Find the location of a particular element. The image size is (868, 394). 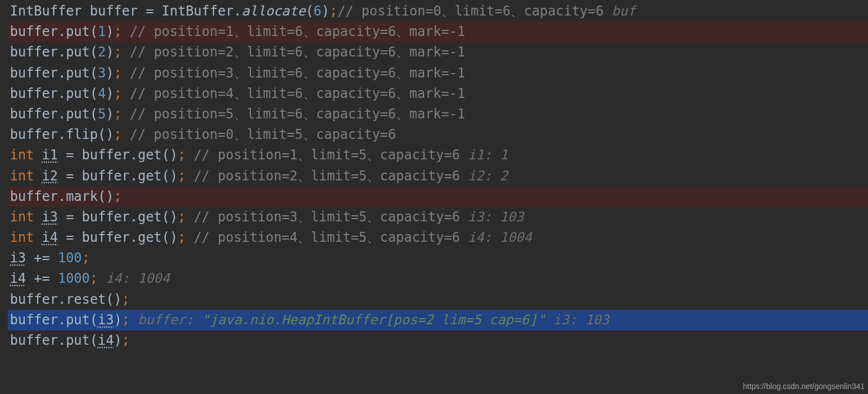

code-line: buffer.put(4); // position=4、limit=6、cap… is located at coordinates (438, 94).